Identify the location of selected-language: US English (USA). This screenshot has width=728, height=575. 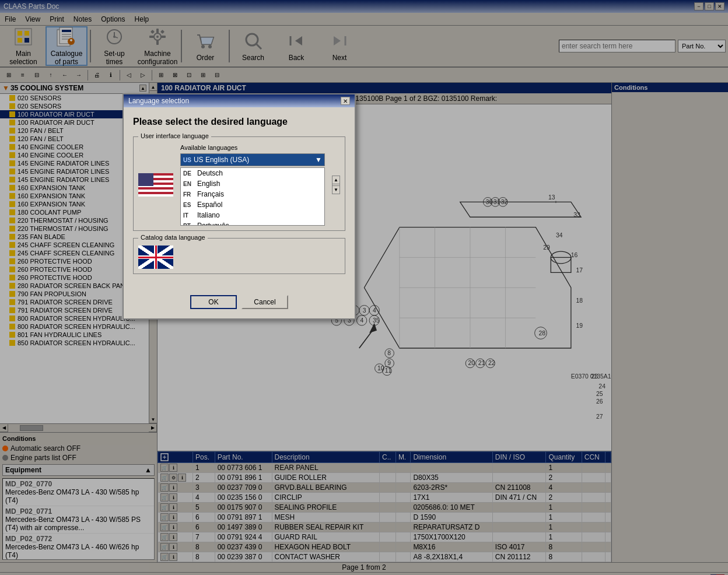
(222, 160).